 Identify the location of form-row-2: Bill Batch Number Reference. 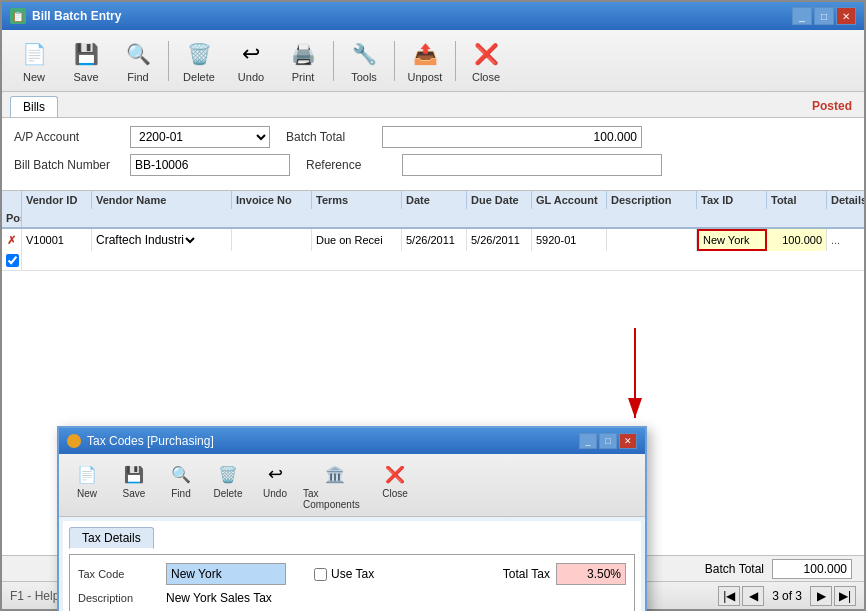
(433, 165).